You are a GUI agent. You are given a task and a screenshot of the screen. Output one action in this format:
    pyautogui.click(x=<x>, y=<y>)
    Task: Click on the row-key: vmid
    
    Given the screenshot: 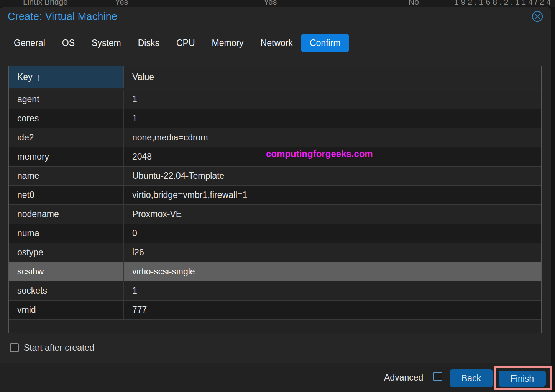 What is the action you would take?
    pyautogui.click(x=66, y=310)
    